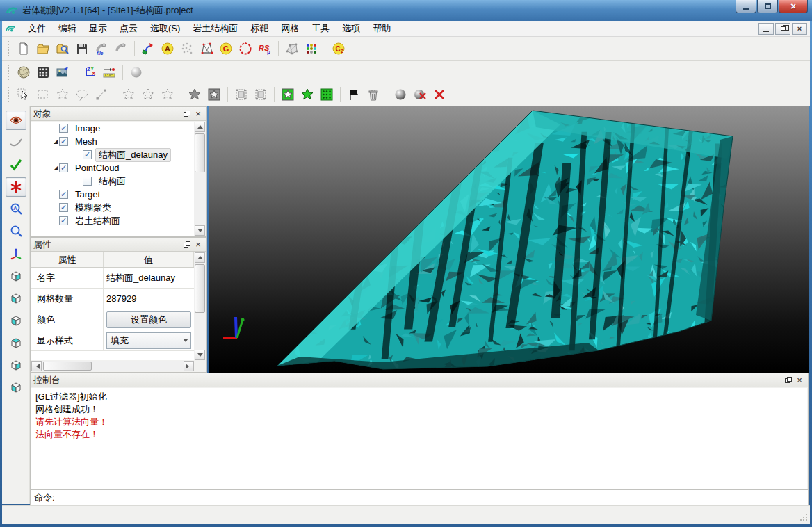 The height and width of the screenshot is (527, 812). I want to click on star-solid-button, so click(195, 95).